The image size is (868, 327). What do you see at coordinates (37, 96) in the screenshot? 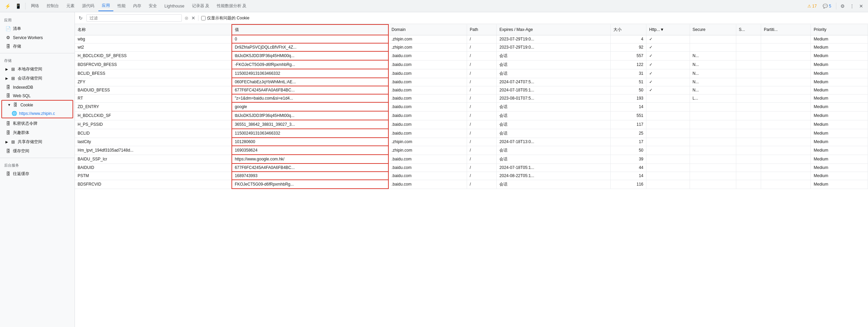
I see `sidebar-item-websql: 🗄 Web SQL` at bounding box center [37, 96].